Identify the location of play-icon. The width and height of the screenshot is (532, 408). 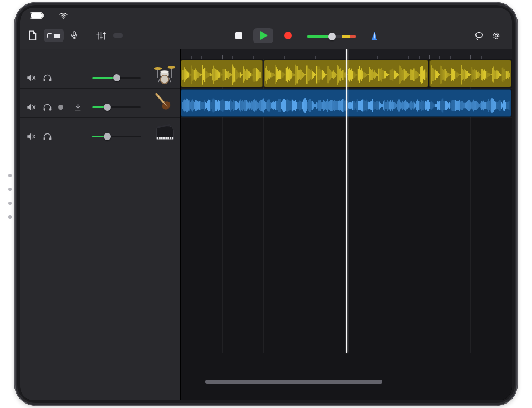
(264, 35).